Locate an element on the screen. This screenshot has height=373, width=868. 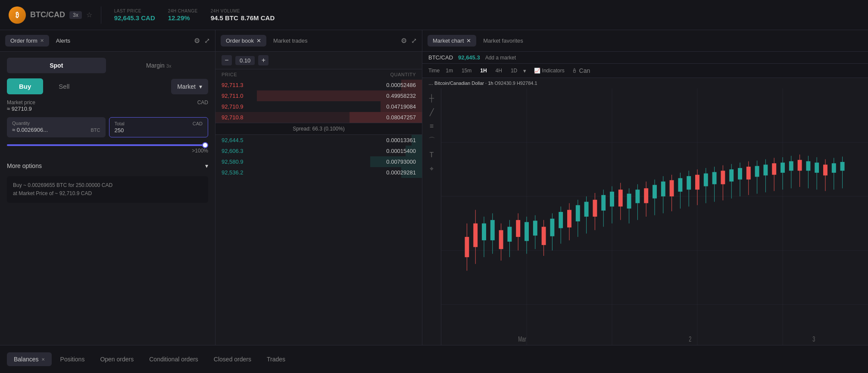
market-price-row: Market price ≈ 92710.9 CAD is located at coordinates (108, 106).